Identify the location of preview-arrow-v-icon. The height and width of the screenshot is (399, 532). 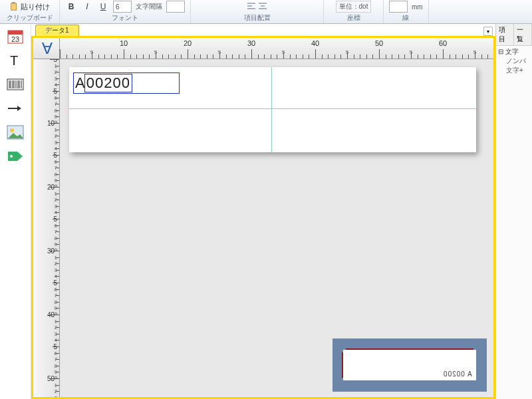
(342, 365).